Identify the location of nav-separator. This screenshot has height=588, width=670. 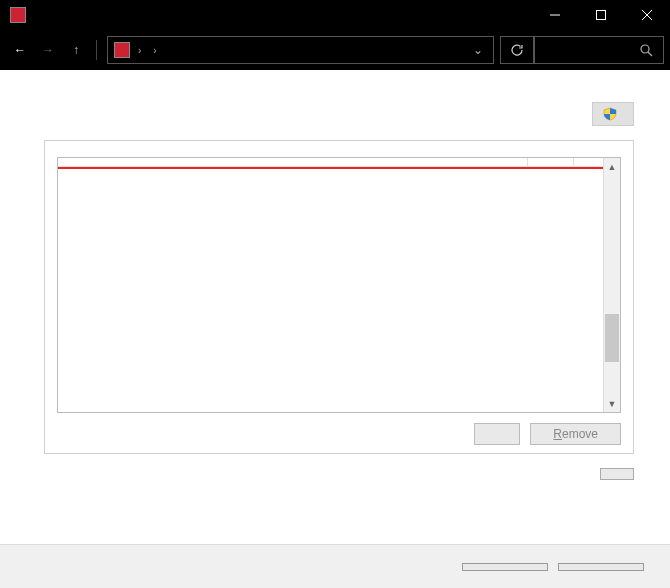
(96, 50).